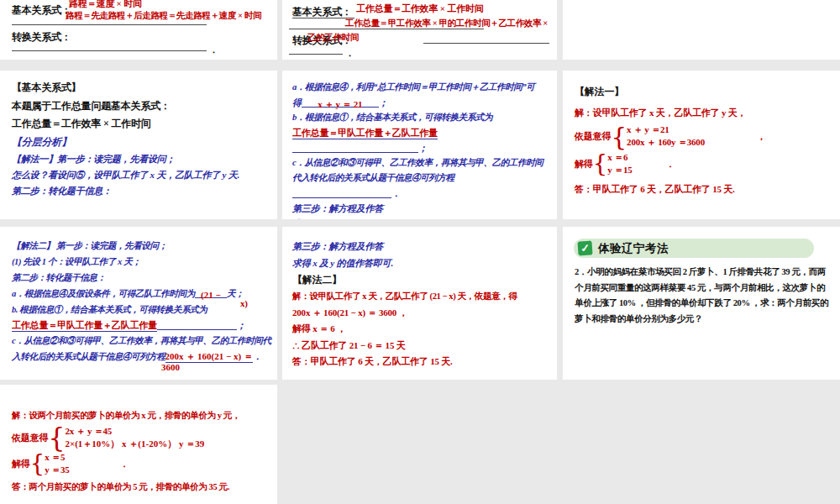 The height and width of the screenshot is (504, 840). Describe the element at coordinates (761, 136) in the screenshot. I see `comma-mark: ，` at that location.